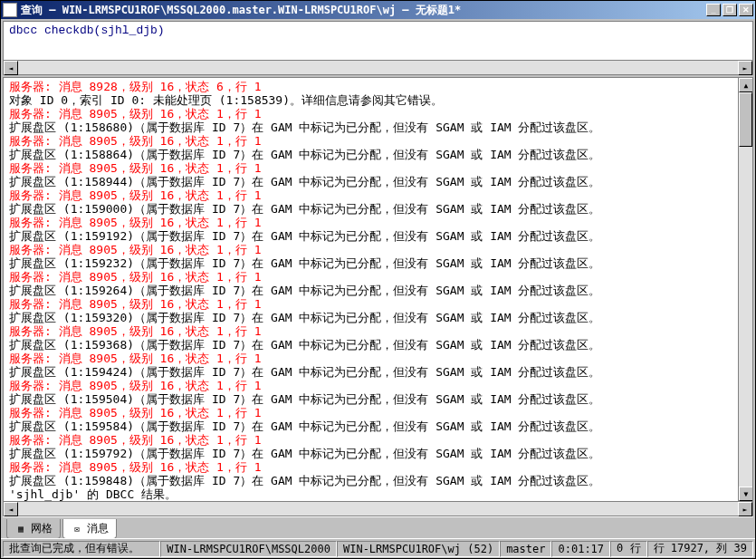 The image size is (756, 559). Describe the element at coordinates (10, 10) in the screenshot. I see `app-icon: ▦` at that location.